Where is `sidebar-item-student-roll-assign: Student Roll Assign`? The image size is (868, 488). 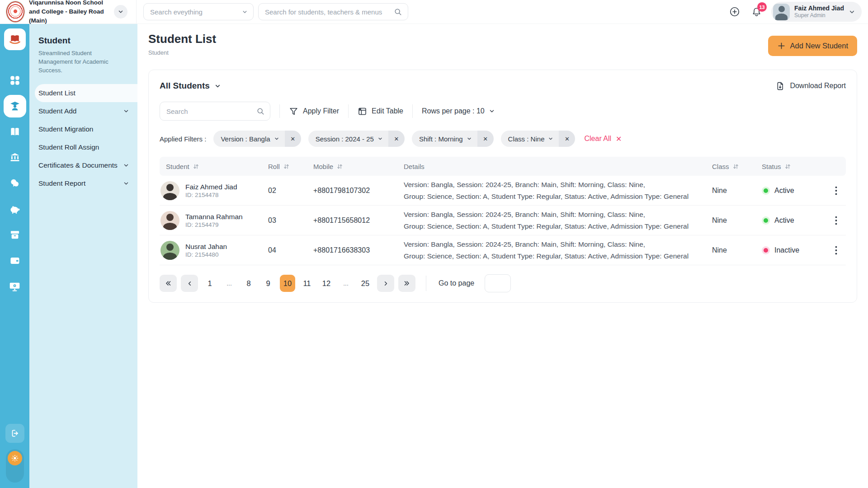 sidebar-item-student-roll-assign: Student Roll Assign is located at coordinates (83, 147).